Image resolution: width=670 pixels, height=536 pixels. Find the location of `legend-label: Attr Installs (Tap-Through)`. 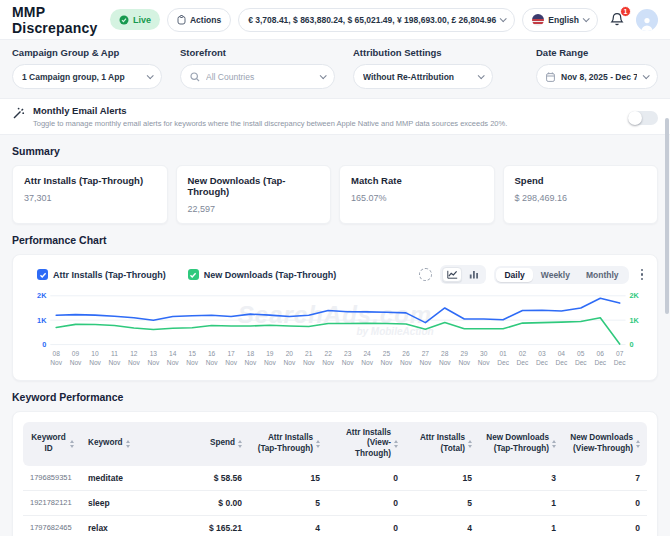

legend-label: Attr Installs (Tap-Through) is located at coordinates (110, 275).